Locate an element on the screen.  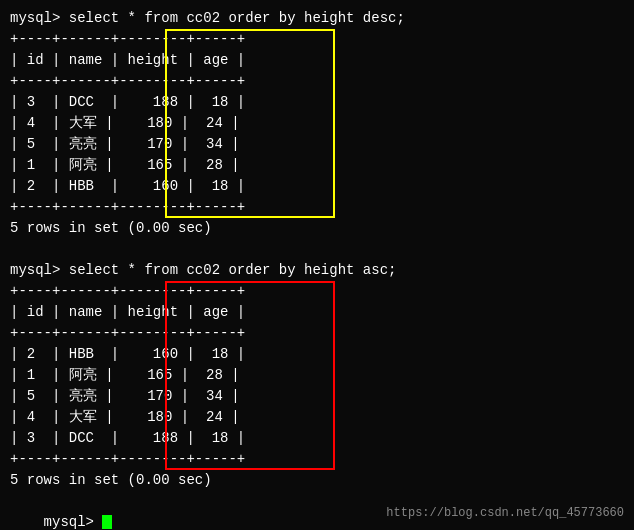
sep1: +----+------+--------+-----+ is located at coordinates (128, 40).